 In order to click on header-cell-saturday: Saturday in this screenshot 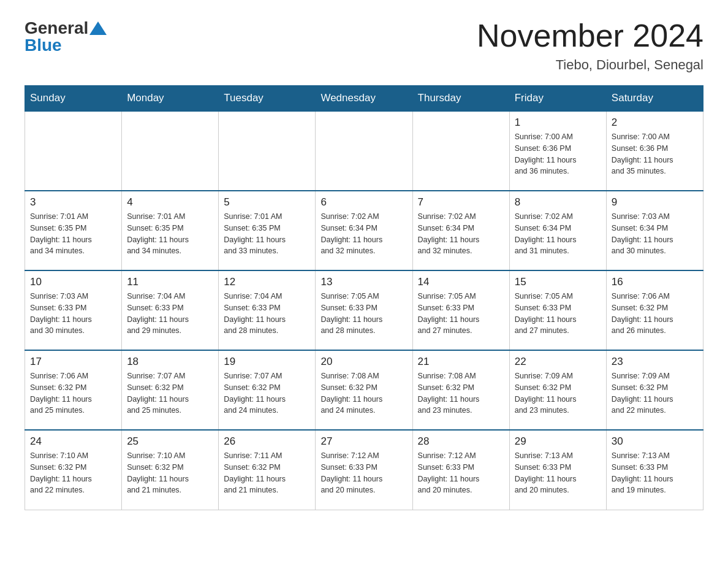, I will do `click(654, 99)`.